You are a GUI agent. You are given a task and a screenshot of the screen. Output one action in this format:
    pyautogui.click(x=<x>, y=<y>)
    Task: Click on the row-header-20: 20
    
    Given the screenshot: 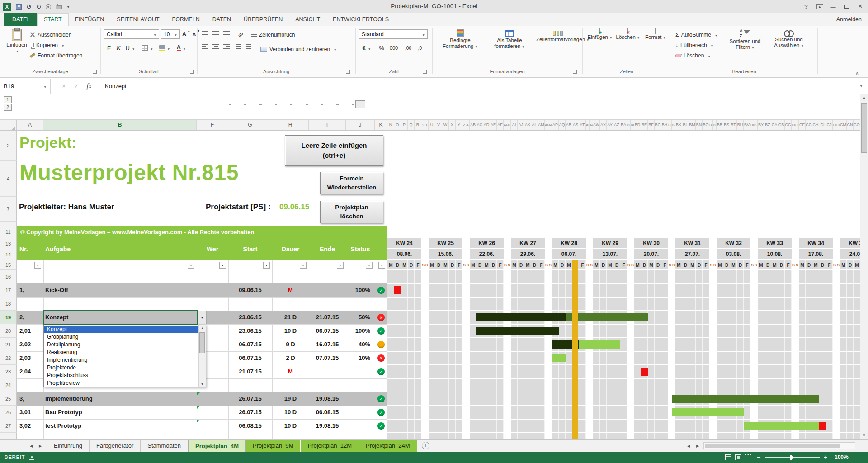 What is the action you would take?
    pyautogui.click(x=8, y=331)
    